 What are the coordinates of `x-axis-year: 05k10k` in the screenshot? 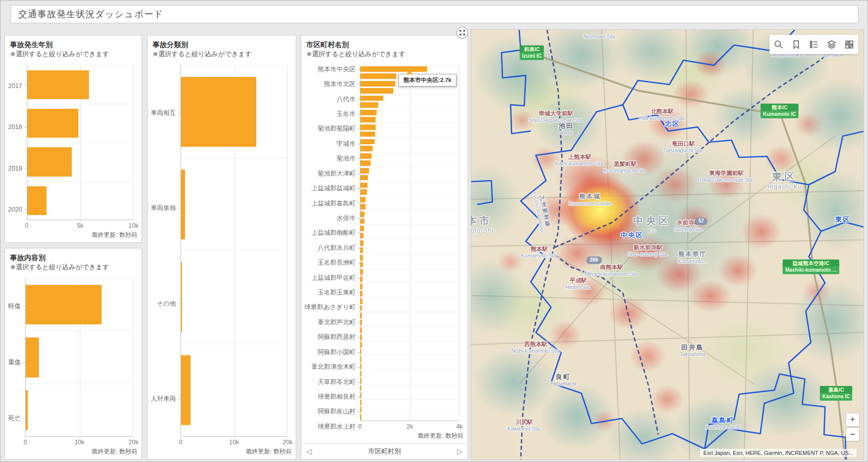 It's located at (80, 225).